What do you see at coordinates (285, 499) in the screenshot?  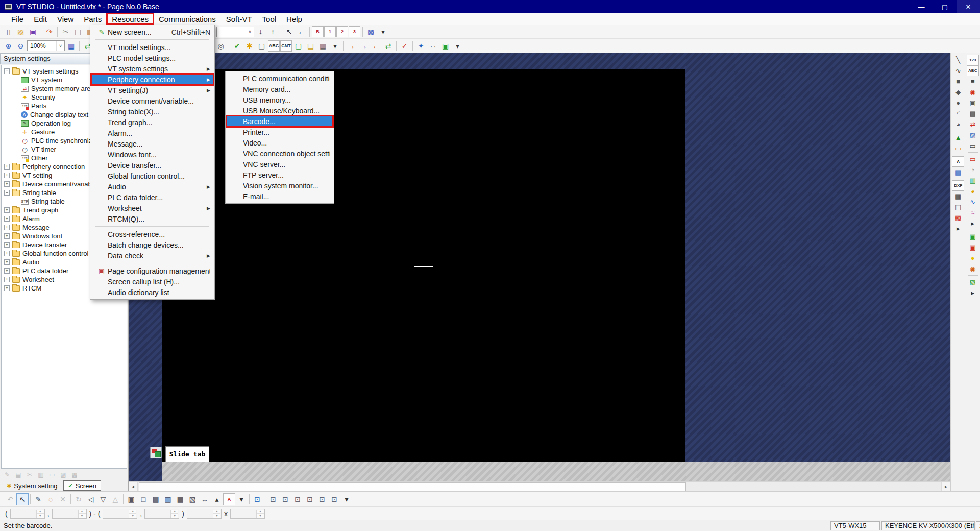 I see `frame-select-2-icon` at bounding box center [285, 499].